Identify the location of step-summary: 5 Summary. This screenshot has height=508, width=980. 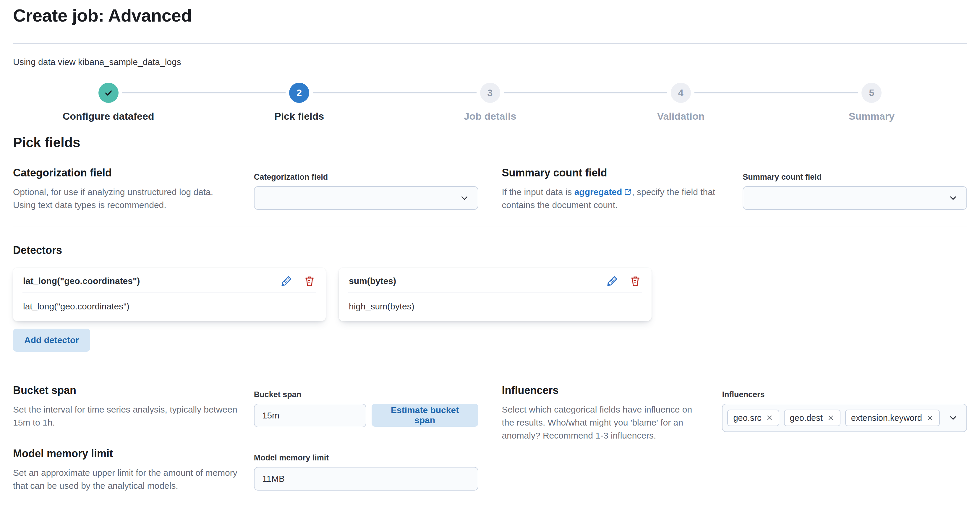
(872, 103).